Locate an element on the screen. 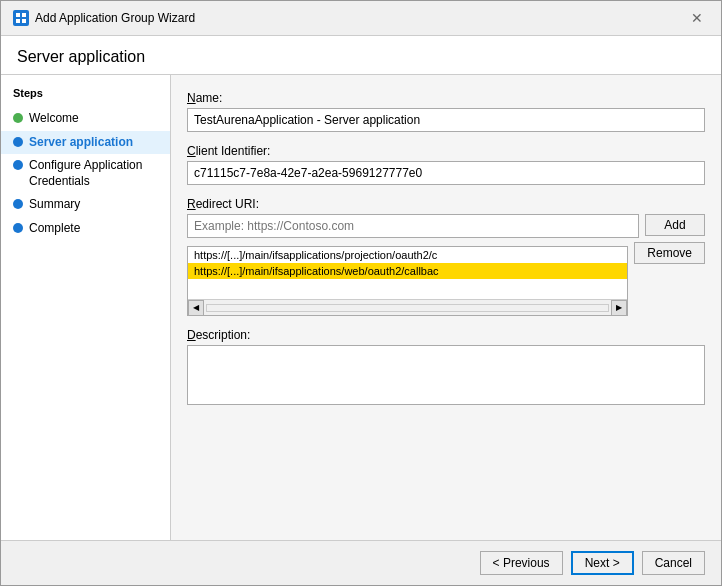  add-button: Add is located at coordinates (675, 225).